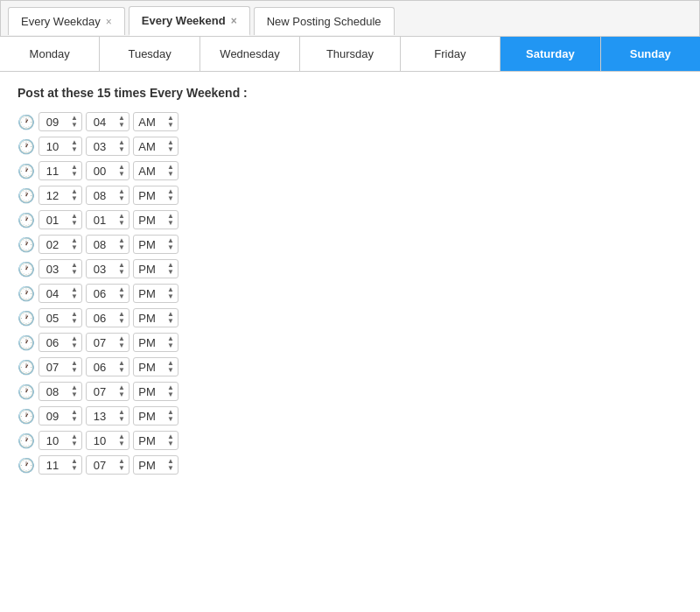 Image resolution: width=700 pixels, height=612 pixels. What do you see at coordinates (156, 367) in the screenshot?
I see `ampm-spinner-10: PM▲▼` at bounding box center [156, 367].